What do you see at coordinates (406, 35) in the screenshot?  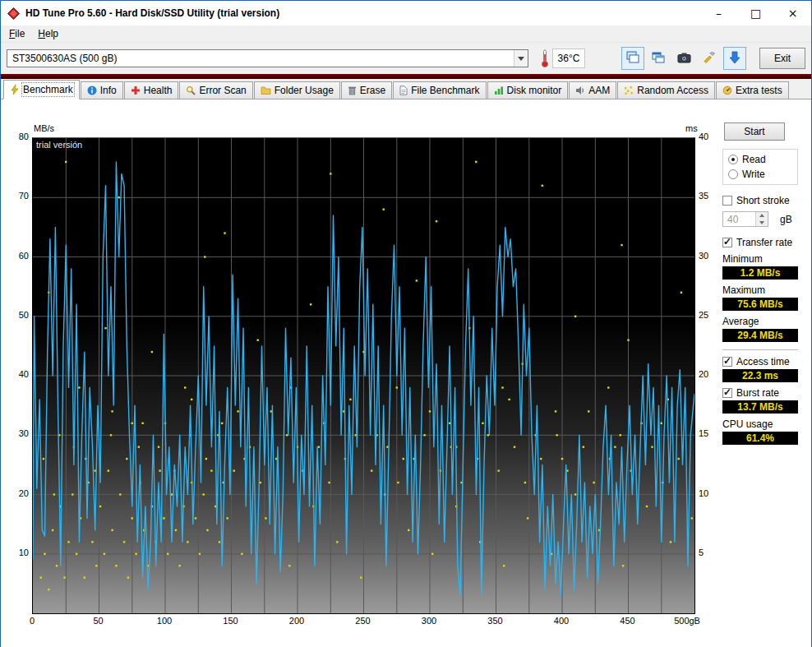 I see `menubar: FileHelp` at bounding box center [406, 35].